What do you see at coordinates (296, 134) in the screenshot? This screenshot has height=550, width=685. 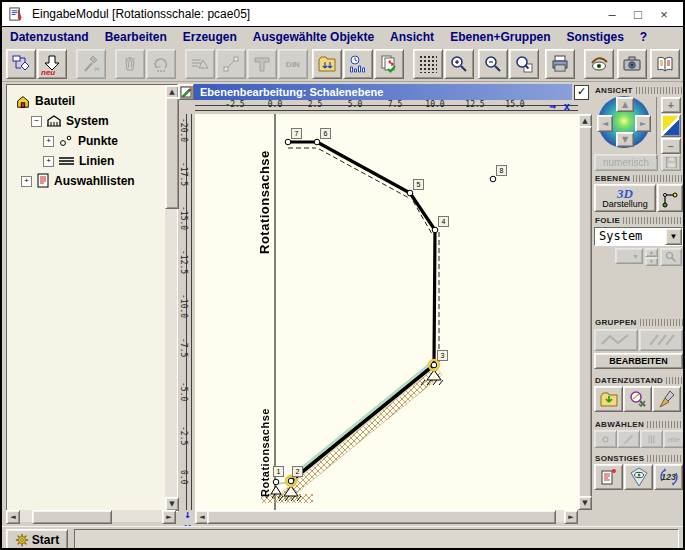 I see `point-label-7: 7` at bounding box center [296, 134].